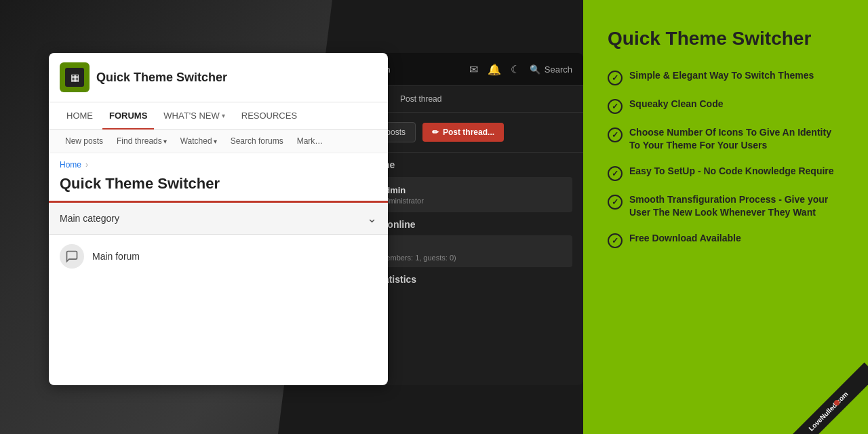  I want to click on watermark-badge: LoveNulled.com, so click(827, 393).